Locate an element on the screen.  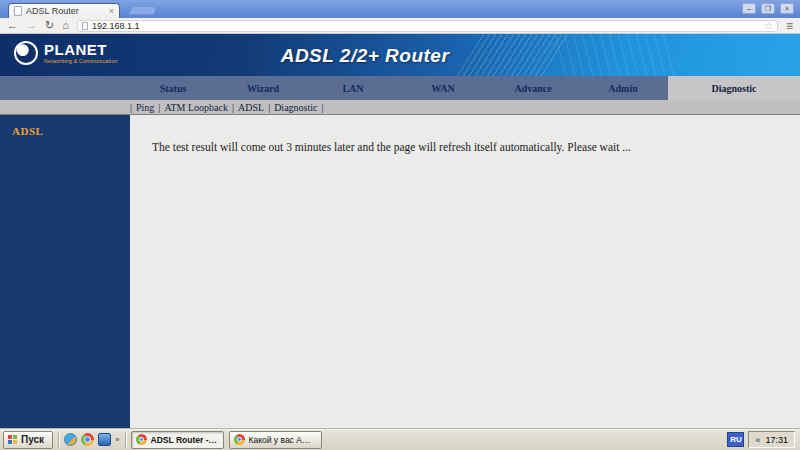
nav-item-status: Status is located at coordinates (173, 88).